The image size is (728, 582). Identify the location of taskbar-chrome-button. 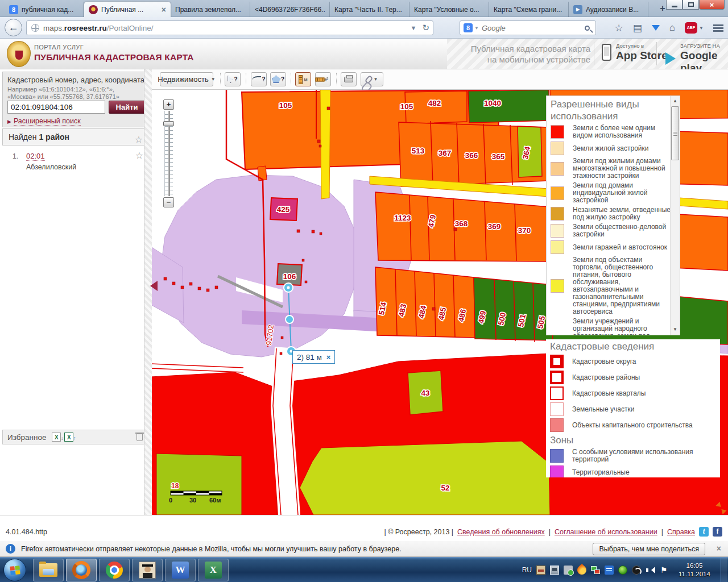
(114, 570).